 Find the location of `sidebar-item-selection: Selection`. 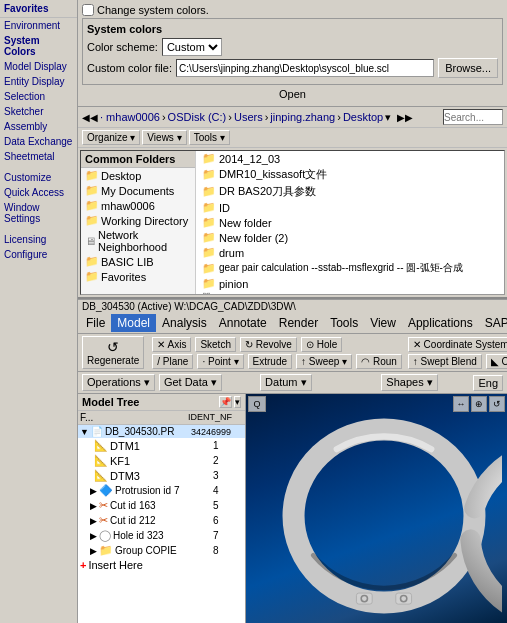

sidebar-item-selection: Selection is located at coordinates (38, 96).